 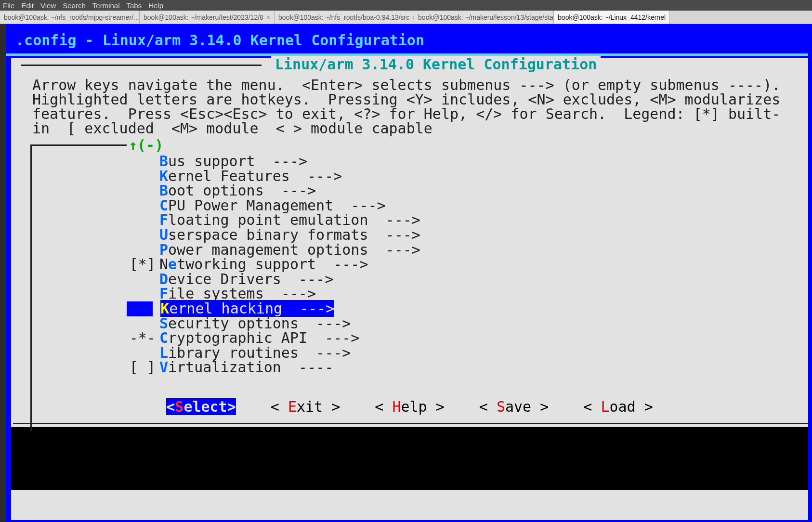 What do you see at coordinates (467, 368) in the screenshot?
I see `menu-item-14: [ ]Virtualization ----` at bounding box center [467, 368].